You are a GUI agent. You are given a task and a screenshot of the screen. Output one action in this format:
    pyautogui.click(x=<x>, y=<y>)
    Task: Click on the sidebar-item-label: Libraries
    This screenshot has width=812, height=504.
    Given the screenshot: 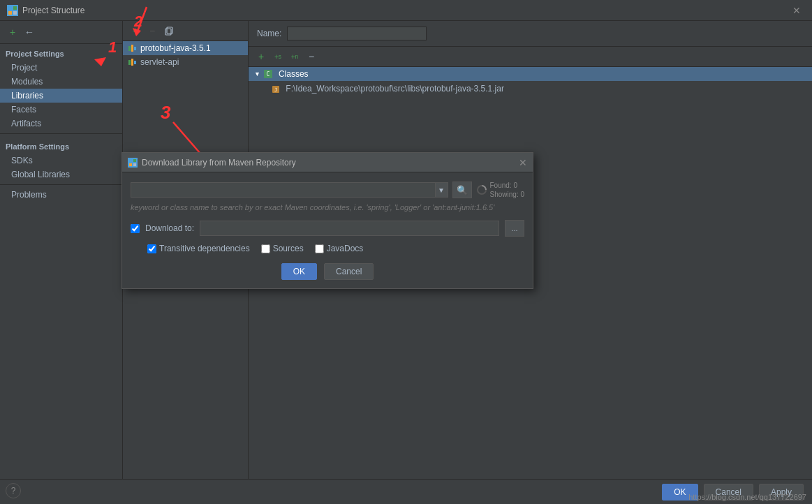 What is the action you would take?
    pyautogui.click(x=27, y=96)
    